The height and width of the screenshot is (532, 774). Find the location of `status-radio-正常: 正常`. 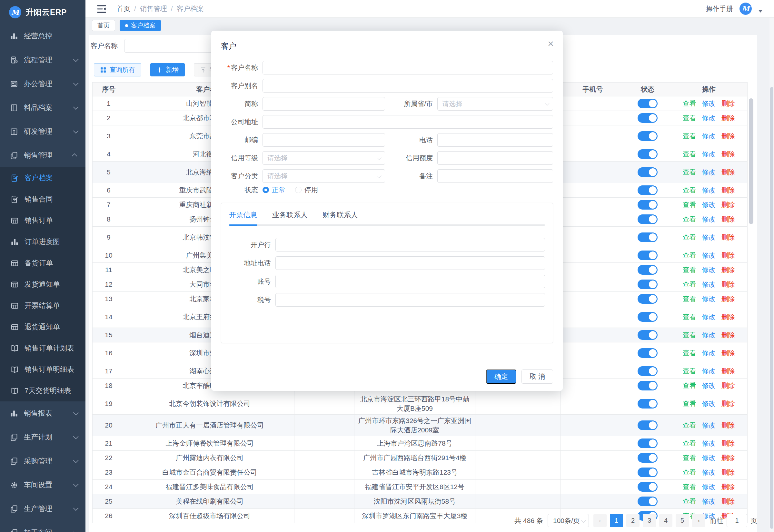

status-radio-正常: 正常 is located at coordinates (274, 190).